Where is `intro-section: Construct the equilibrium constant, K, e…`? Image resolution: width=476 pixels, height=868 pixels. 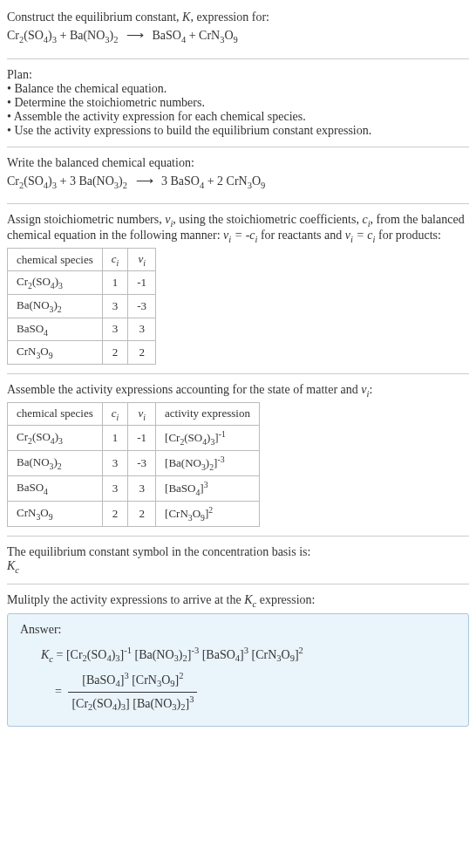
intro-section: Construct the equilibrium constant, K, e… is located at coordinates (238, 30).